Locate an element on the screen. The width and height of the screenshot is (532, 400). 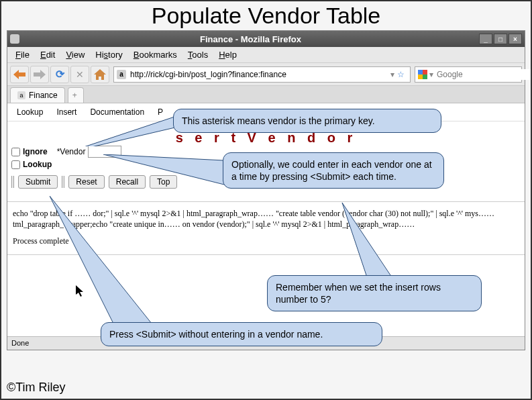
minimize-button: _ is located at coordinates (486, 39).